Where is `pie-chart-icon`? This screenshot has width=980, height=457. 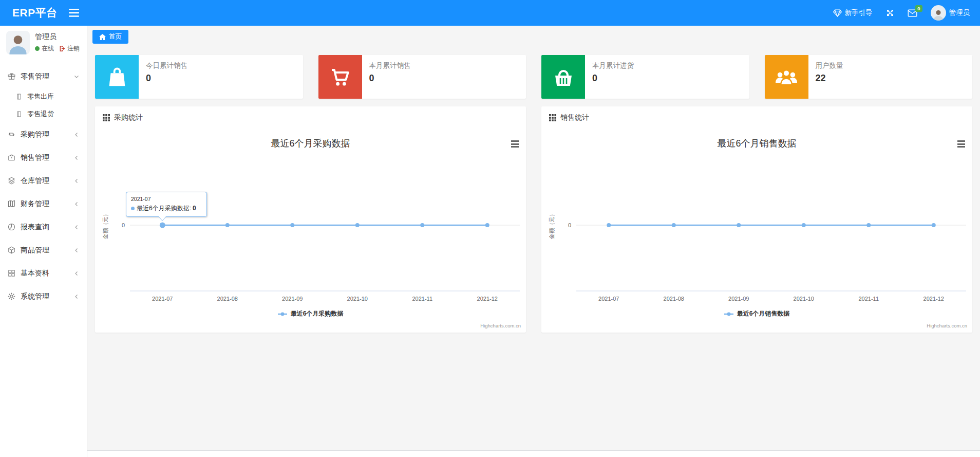 pie-chart-icon is located at coordinates (11, 227).